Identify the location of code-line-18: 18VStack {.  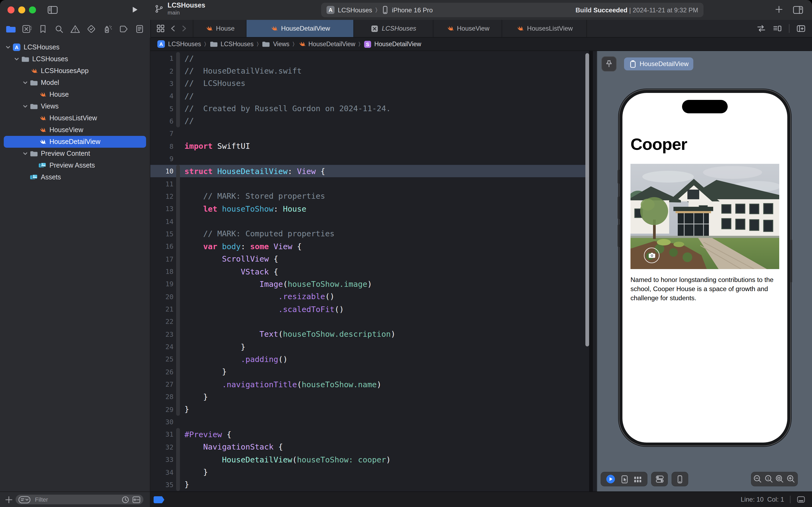
(370, 272).